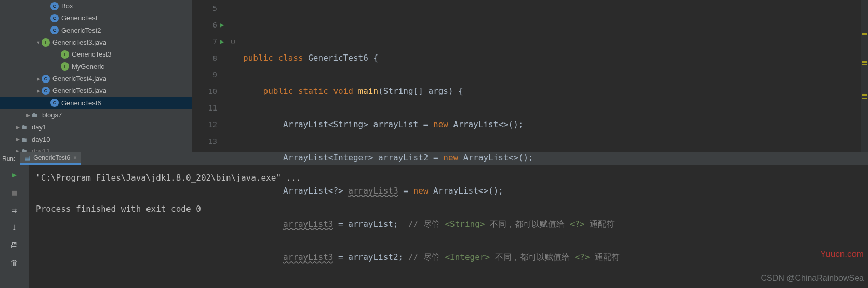 The width and height of the screenshot is (868, 288). I want to click on watermark-gray: CSDN @ChinaRainbowSea, so click(812, 278).